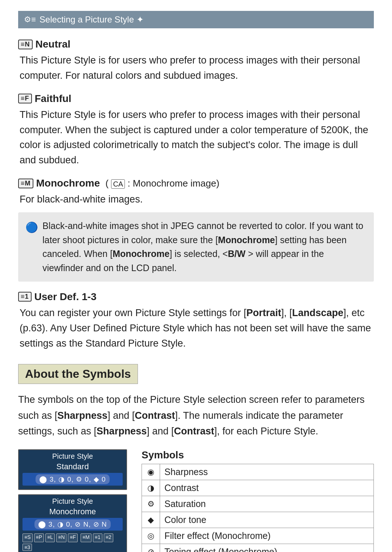 The image size is (392, 552). Describe the element at coordinates (267, 472) in the screenshot. I see `symbol-label-sharpness: Sharpness` at that location.